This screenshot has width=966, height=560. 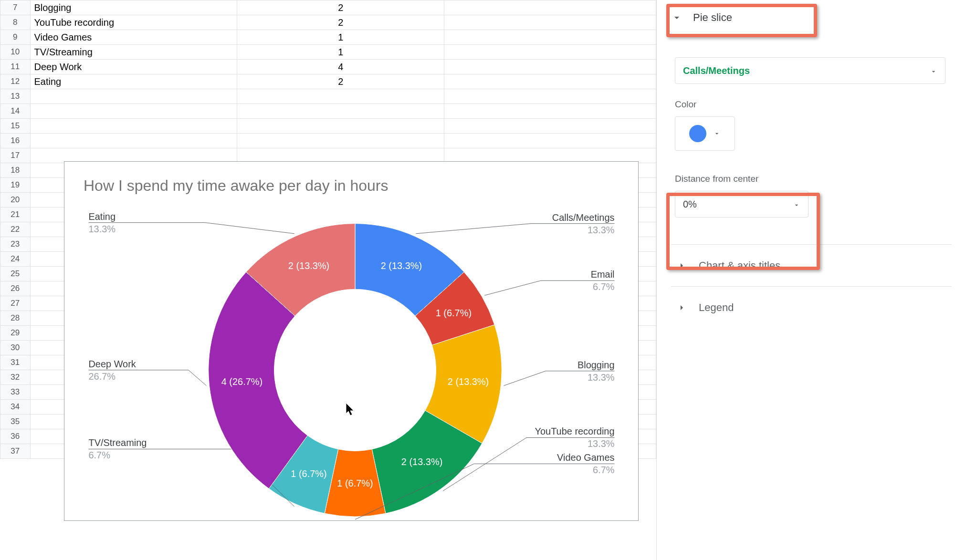 I want to click on row-header: 15, so click(x=15, y=126).